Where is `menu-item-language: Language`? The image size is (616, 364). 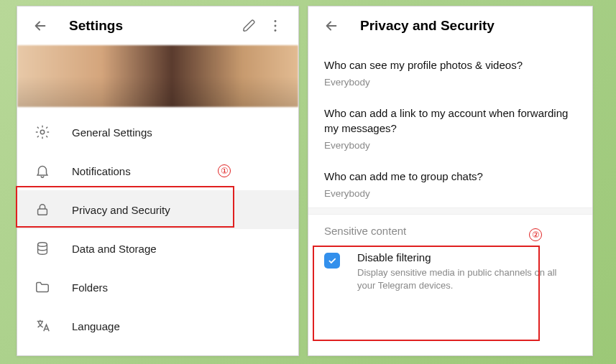 menu-item-language: Language is located at coordinates (158, 326).